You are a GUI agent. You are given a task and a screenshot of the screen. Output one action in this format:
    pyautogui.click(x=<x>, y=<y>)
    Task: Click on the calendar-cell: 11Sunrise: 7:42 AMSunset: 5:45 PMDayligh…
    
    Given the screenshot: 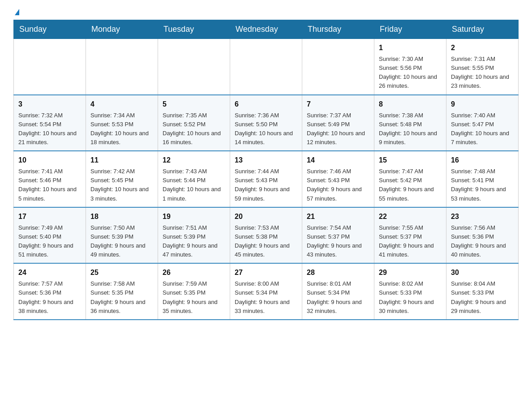 What is the action you would take?
    pyautogui.click(x=122, y=179)
    